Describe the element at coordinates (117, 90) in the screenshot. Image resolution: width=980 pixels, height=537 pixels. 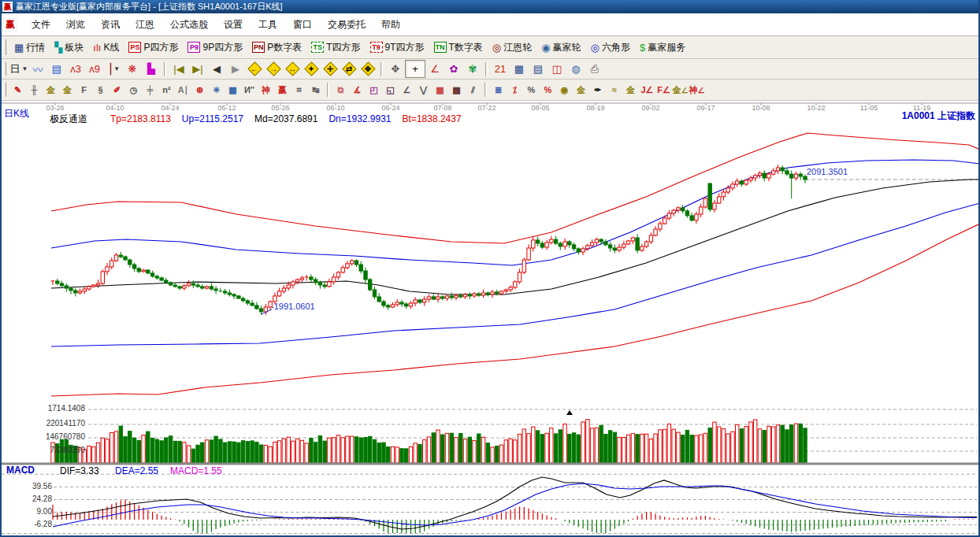
I see `marker-pen-tool: ✐` at that location.